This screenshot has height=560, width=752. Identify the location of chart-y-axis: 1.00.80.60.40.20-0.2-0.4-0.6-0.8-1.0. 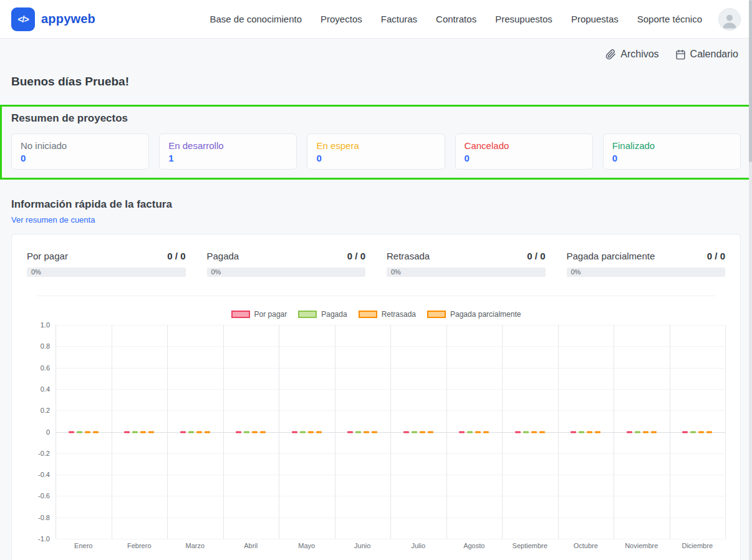
(41, 432).